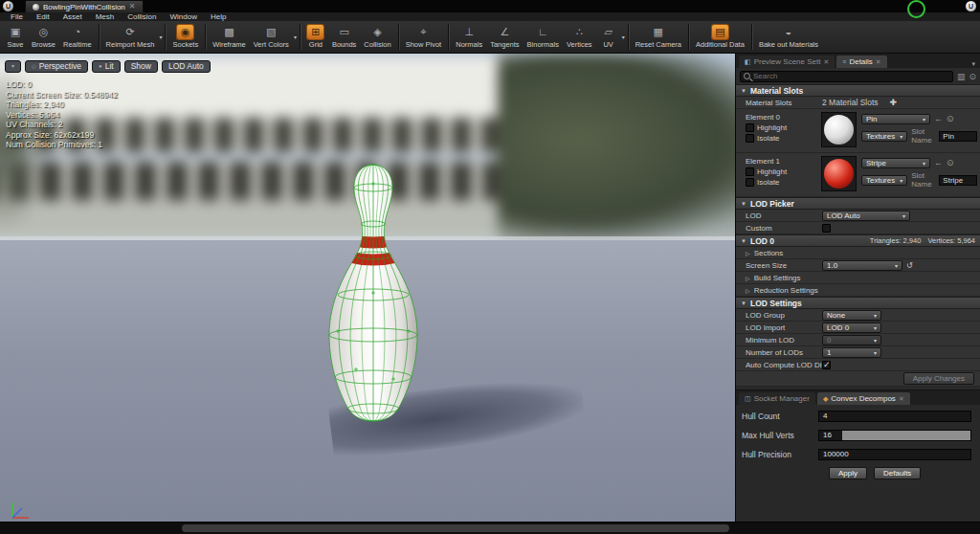  Describe the element at coordinates (827, 366) in the screenshot. I see `auto-compute-lod-checkbox` at that location.